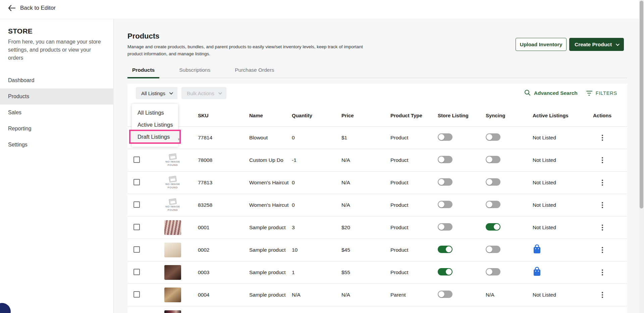 This screenshot has width=644, height=313. Describe the element at coordinates (607, 115) in the screenshot. I see `column-header-actions: Actions` at that location.